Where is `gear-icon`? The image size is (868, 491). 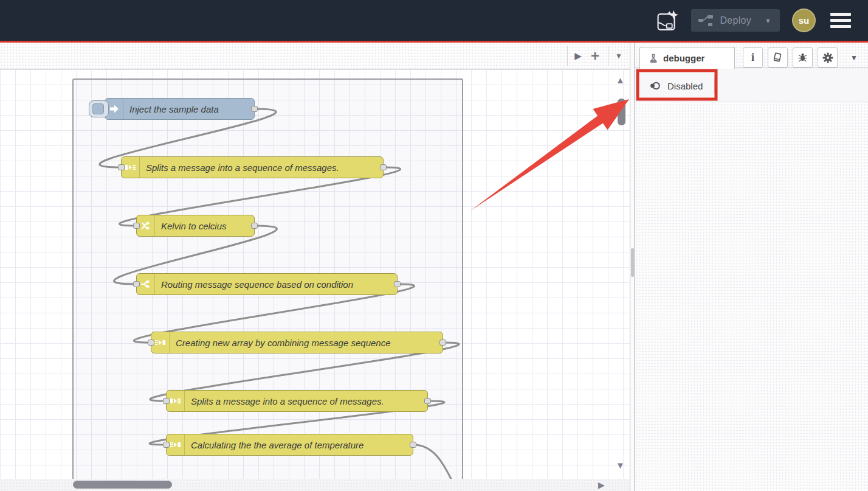
gear-icon is located at coordinates (828, 58).